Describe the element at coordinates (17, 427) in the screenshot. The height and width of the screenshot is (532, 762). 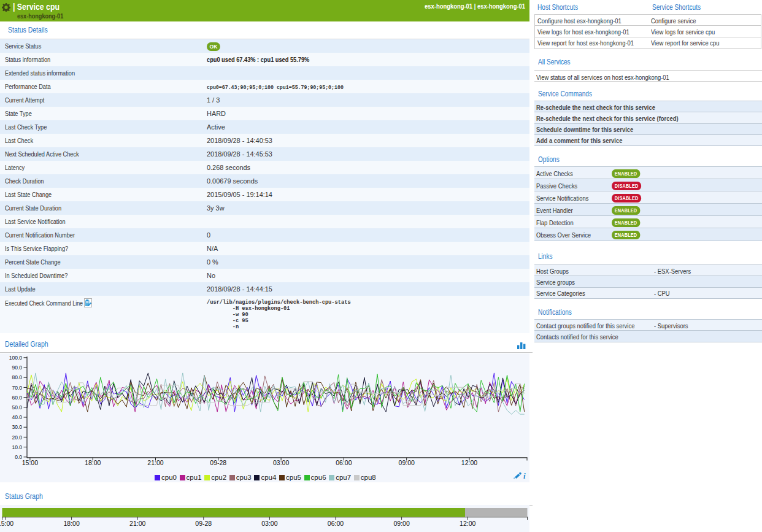
I see `svg-text: 30.0` at that location.